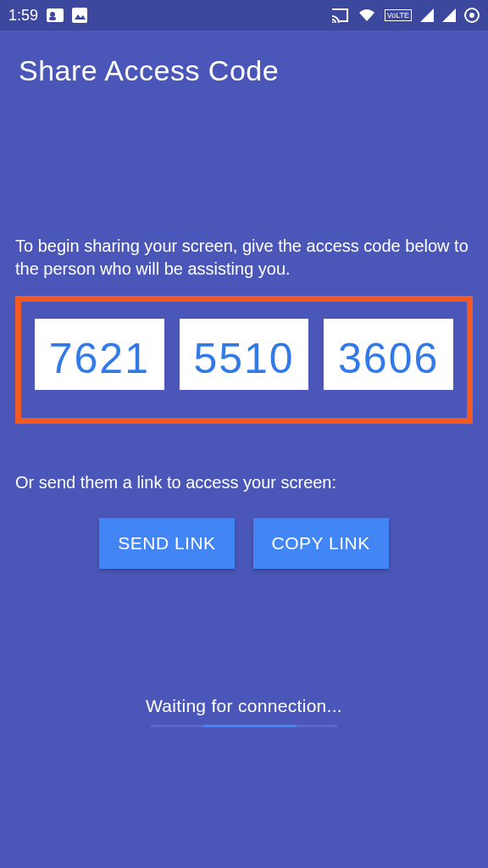 The width and height of the screenshot is (488, 868). I want to click on button-row: SEND LINK COPY LINK, so click(244, 543).